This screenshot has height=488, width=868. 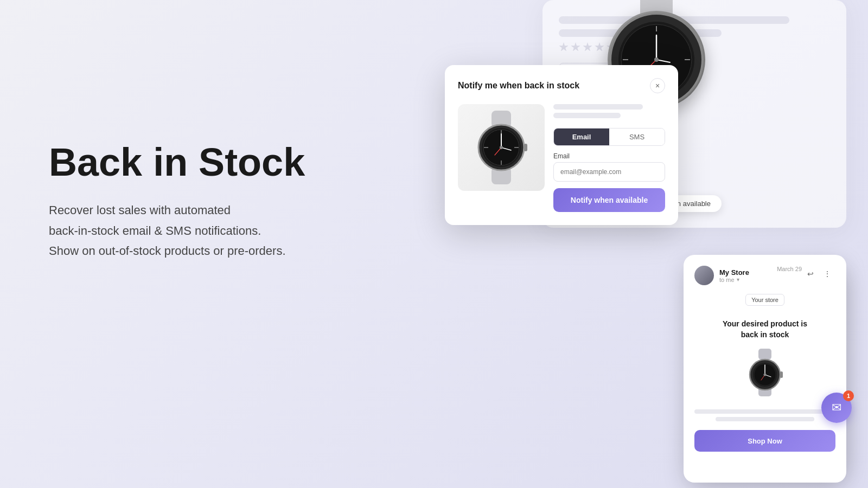 I want to click on store-badge-area: Your store, so click(x=765, y=303).